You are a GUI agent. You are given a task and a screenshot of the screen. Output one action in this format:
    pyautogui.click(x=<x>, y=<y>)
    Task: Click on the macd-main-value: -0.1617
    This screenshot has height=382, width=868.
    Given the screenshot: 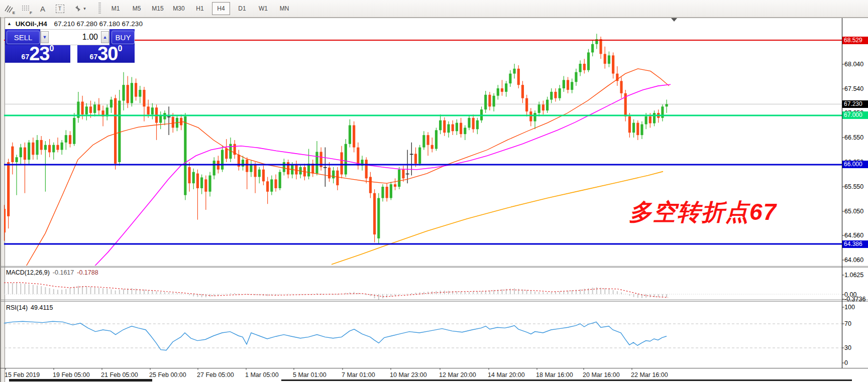 What is the action you would take?
    pyautogui.click(x=63, y=273)
    